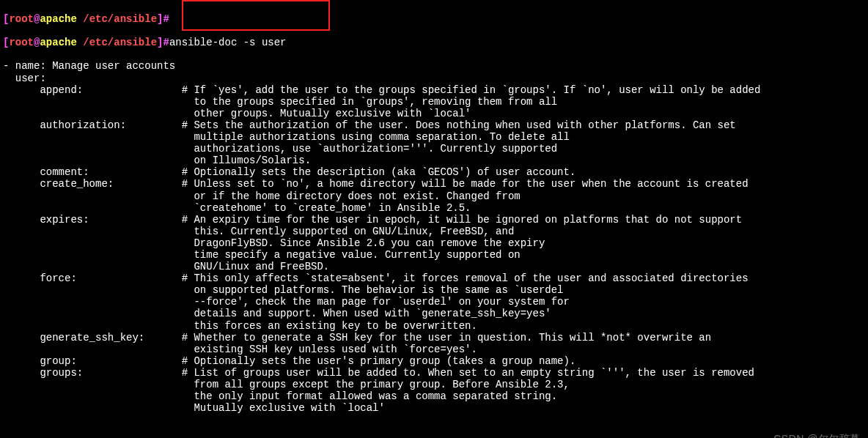 Image resolution: width=868 pixels, height=438 pixels. What do you see at coordinates (435, 408) in the screenshot?
I see `output-line: Mutually exclusive with `local'` at bounding box center [435, 408].